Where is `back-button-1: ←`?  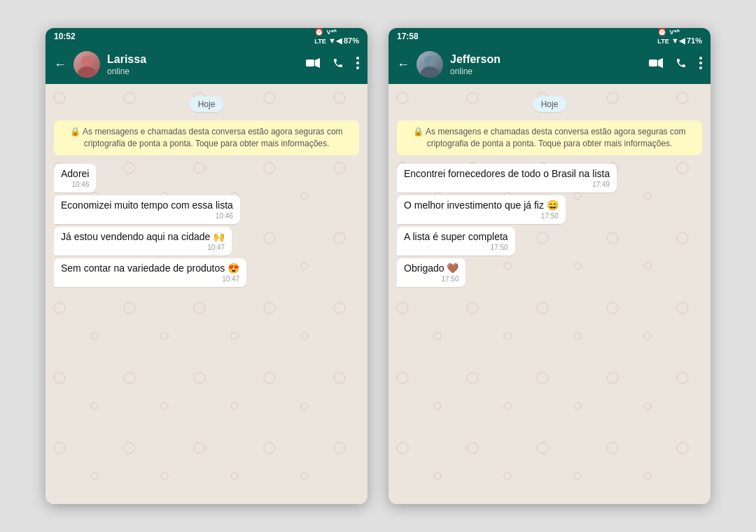 back-button-1: ← is located at coordinates (60, 64).